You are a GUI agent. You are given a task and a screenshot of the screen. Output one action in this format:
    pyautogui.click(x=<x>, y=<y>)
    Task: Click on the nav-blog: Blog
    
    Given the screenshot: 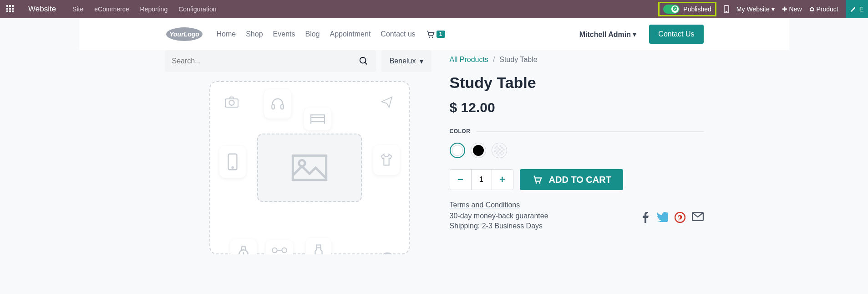 What is the action you would take?
    pyautogui.click(x=312, y=34)
    